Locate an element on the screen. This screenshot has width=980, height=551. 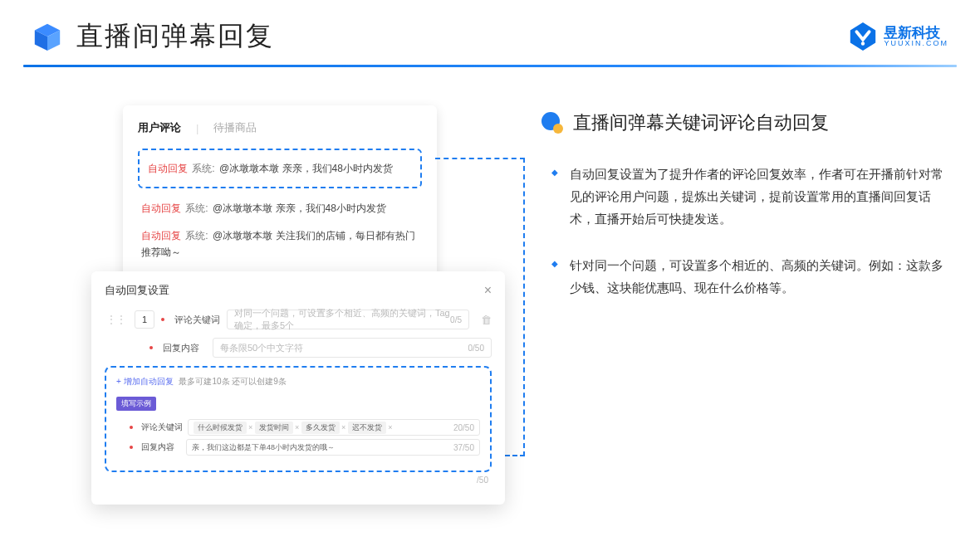
example-content-value: 亲，我们这边都是下单48小时内发货的哦～ is located at coordinates (263, 448).